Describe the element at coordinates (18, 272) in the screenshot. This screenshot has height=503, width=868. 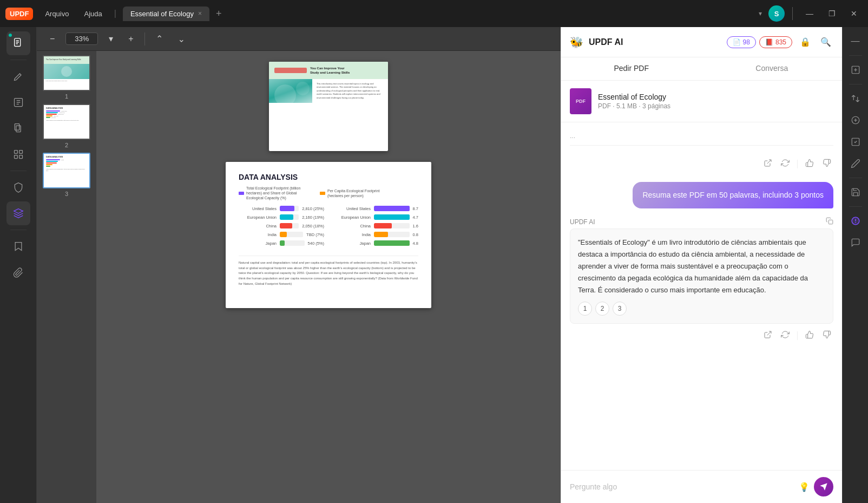
I see `sidebar-icon-clip` at that location.